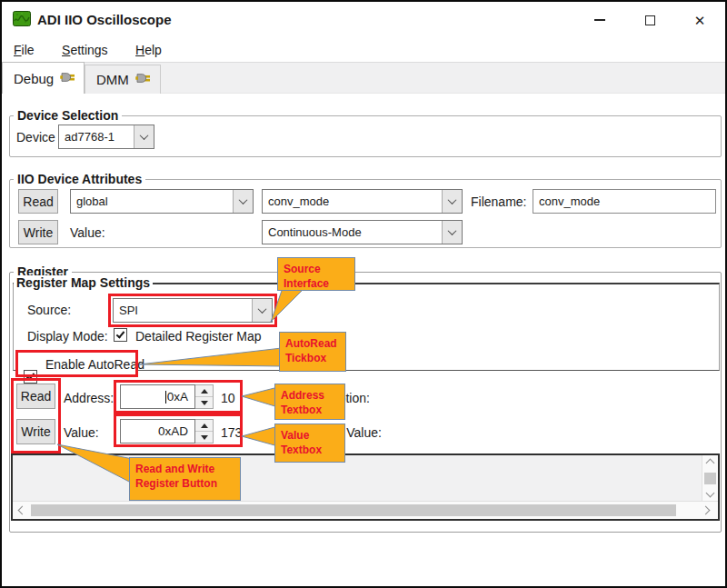 The width and height of the screenshot is (727, 588). Describe the element at coordinates (162, 202) in the screenshot. I see `attr-category-combo: global` at that location.